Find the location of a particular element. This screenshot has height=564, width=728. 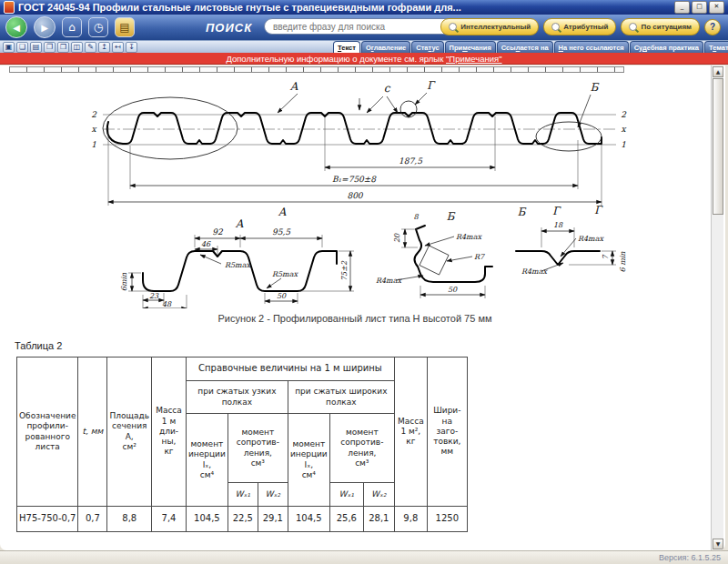

zone-label: Г is located at coordinates (599, 210).